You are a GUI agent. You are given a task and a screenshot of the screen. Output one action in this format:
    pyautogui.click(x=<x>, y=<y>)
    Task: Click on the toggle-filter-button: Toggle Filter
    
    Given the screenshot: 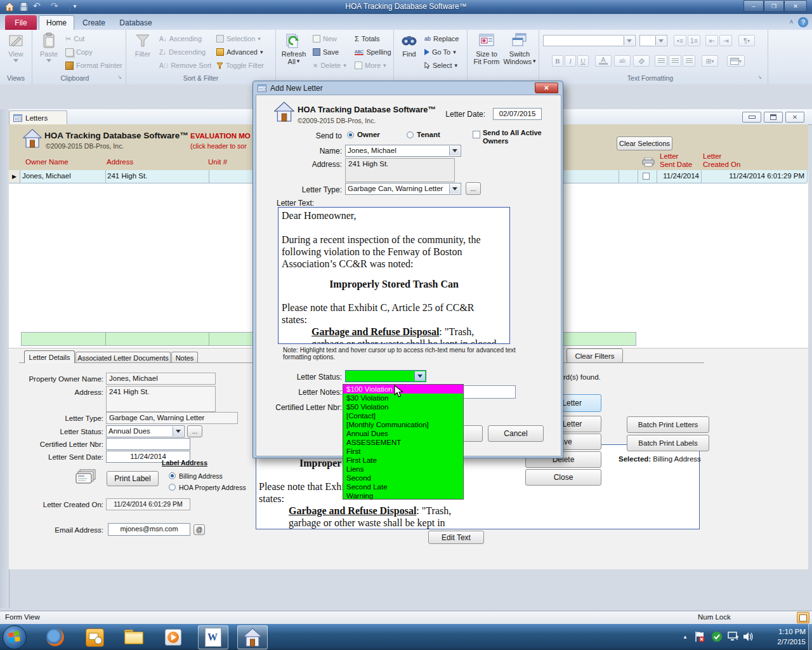 What is the action you would take?
    pyautogui.click(x=240, y=65)
    